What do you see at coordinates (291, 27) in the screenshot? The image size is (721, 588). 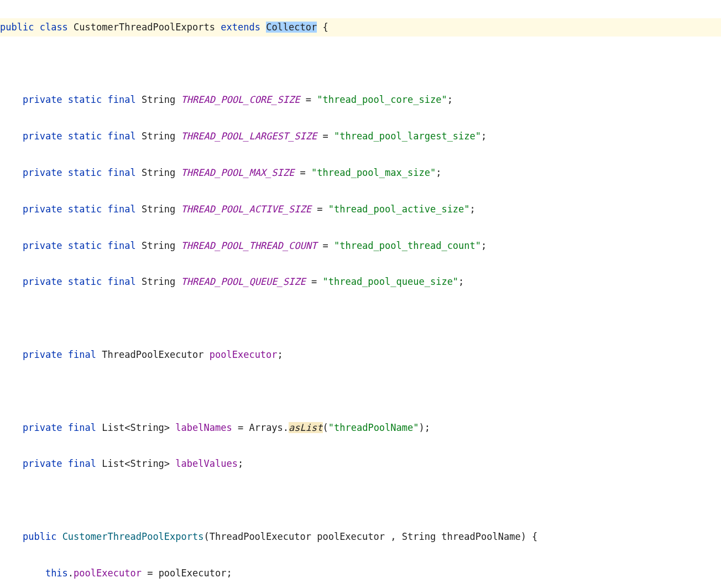 I see `selected-super-class: Collector` at bounding box center [291, 27].